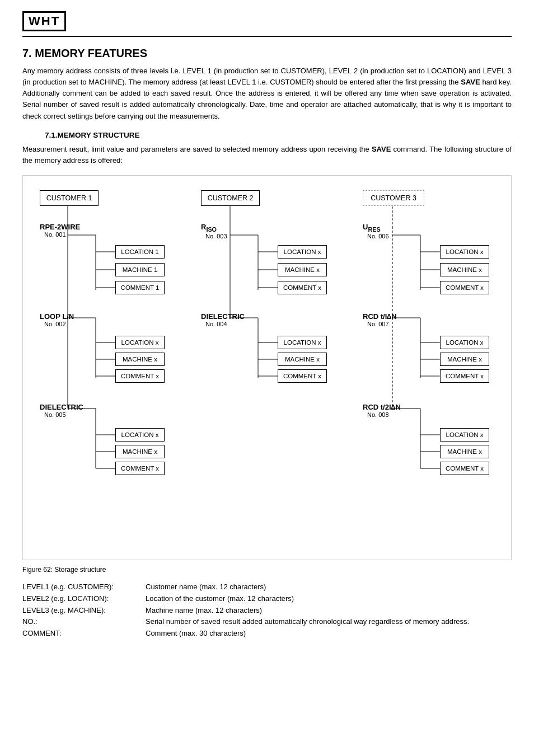 The height and width of the screenshot is (756, 534). What do you see at coordinates (376, 231) in the screenshot?
I see `ures-label: URES No. 006` at bounding box center [376, 231].